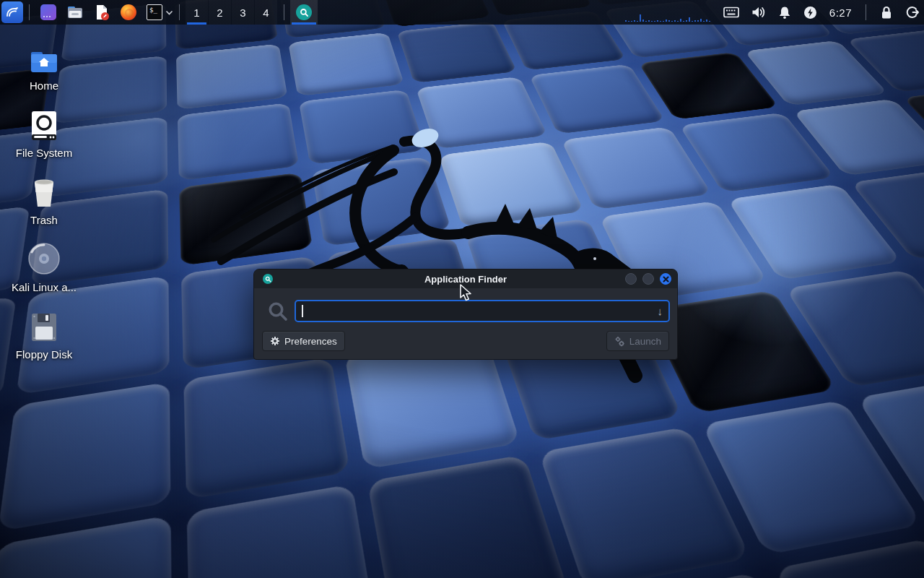 This screenshot has height=578, width=924. Describe the element at coordinates (44, 326) in the screenshot. I see `floppy-disk-icon` at that location.